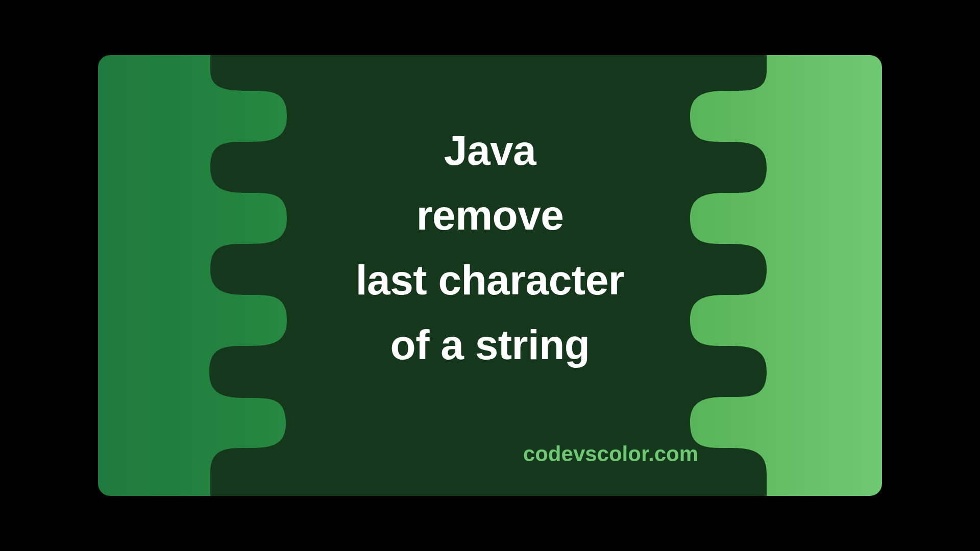 The width and height of the screenshot is (980, 551). What do you see at coordinates (610, 454) in the screenshot?
I see `footer-text: codevscolor.com` at bounding box center [610, 454].